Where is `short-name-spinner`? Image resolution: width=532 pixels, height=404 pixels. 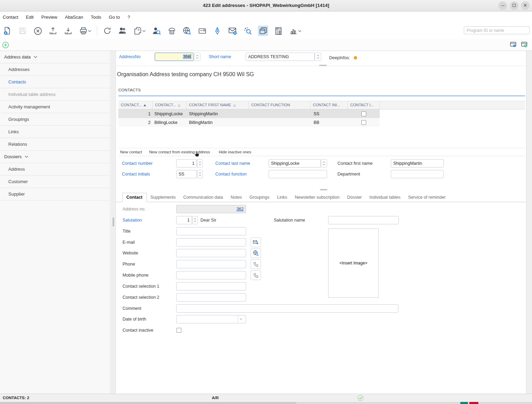 short-name-spinner is located at coordinates (318, 57).